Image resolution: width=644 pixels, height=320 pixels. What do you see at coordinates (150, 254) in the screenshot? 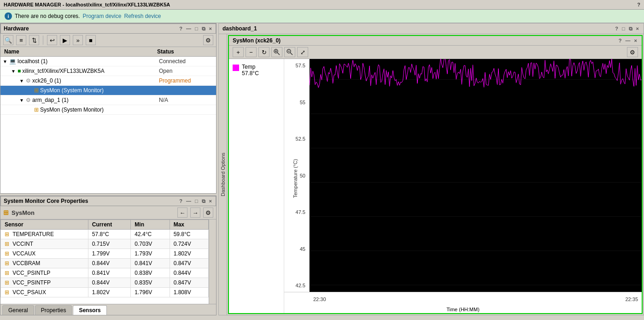
I see `sensor-min-cell: 1.793V` at bounding box center [150, 254].